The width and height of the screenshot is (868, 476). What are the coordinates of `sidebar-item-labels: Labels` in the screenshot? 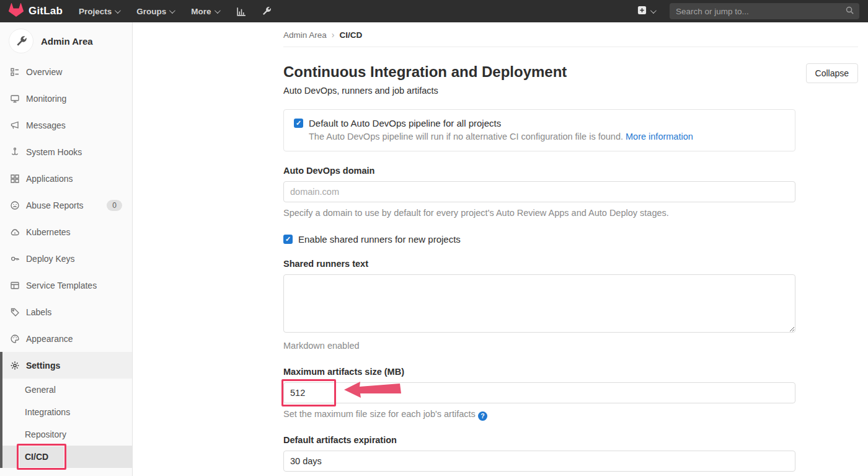 It's located at (66, 312).